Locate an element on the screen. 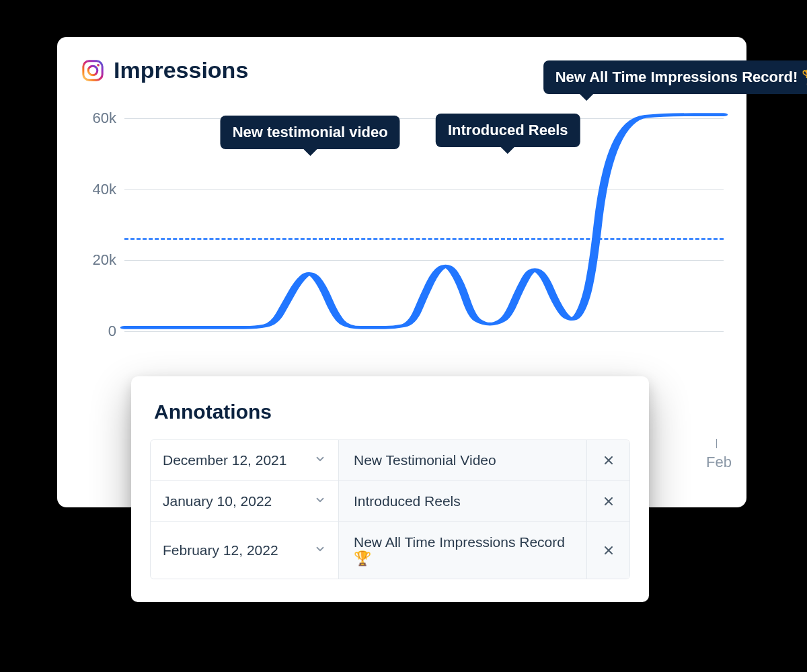  callout-testimonial: New testimonial video is located at coordinates (311, 132).